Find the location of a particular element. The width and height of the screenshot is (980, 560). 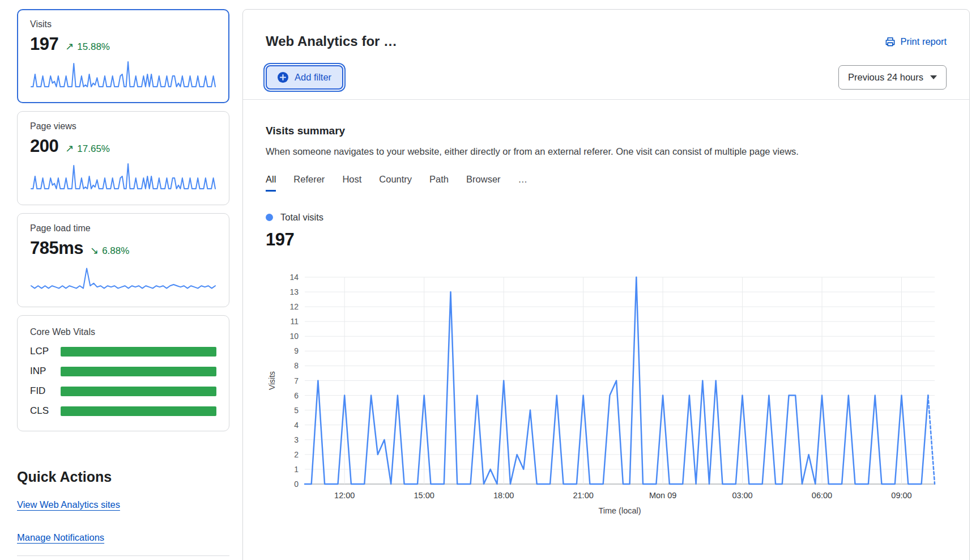

stat-card-value: 200 is located at coordinates (44, 146).